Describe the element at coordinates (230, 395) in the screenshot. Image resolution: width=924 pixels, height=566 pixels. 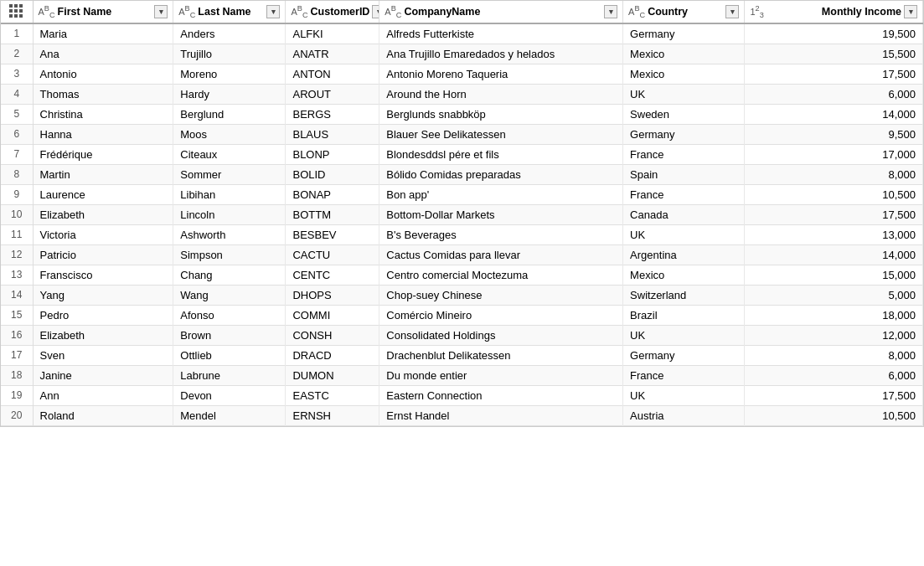
I see `cell-last-name: Devon` at that location.